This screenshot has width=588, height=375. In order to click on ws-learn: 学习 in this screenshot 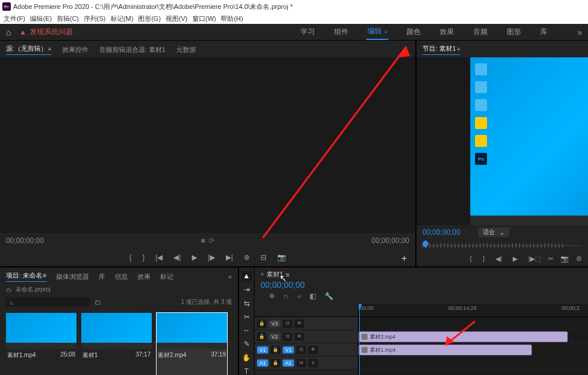, I will do `click(308, 32)`.